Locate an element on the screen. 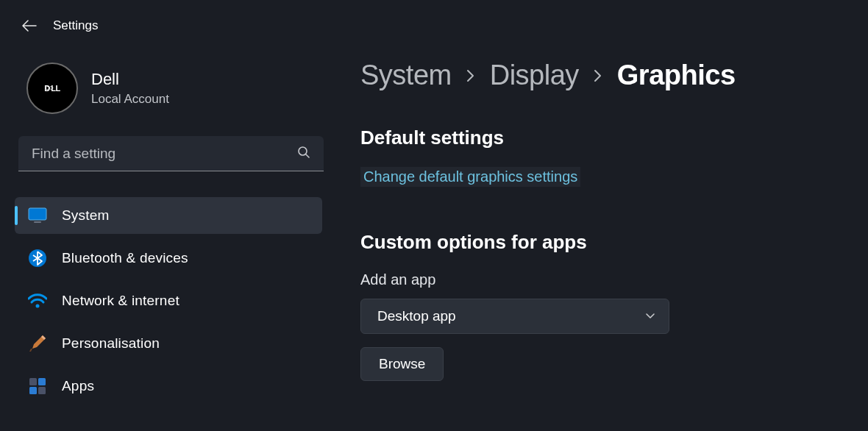  search-box is located at coordinates (171, 154).